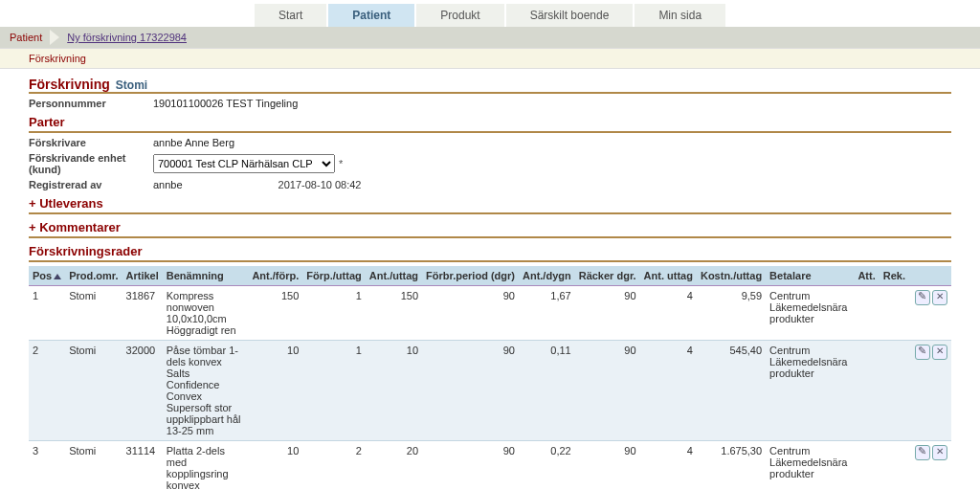  I want to click on col-perwithdrawal: Ant./uttag, so click(394, 276).